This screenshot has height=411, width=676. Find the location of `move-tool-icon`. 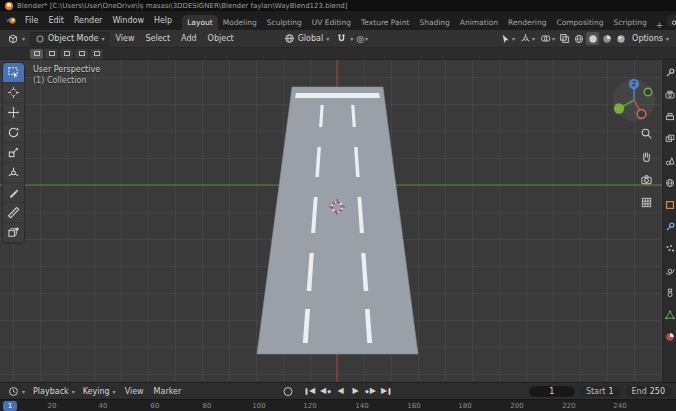

move-tool-icon is located at coordinates (14, 112).